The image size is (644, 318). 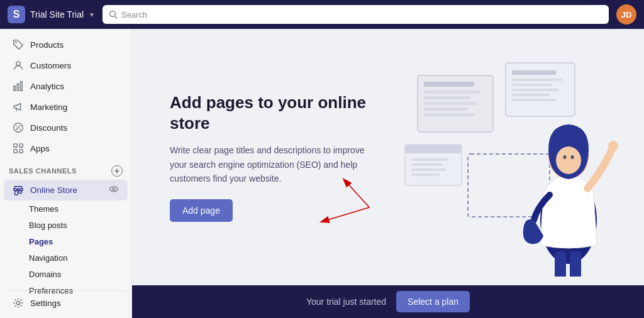 I want to click on sales-channels-label: SALES CHANNELS +, so click(x=65, y=169).